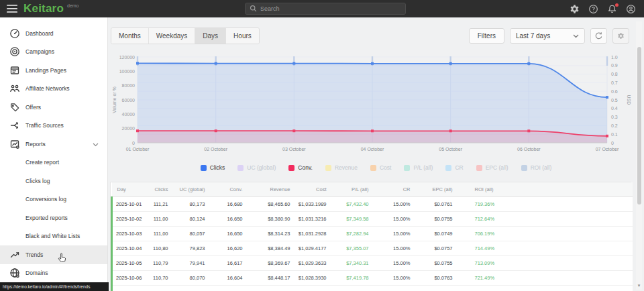 Image resolution: width=644 pixels, height=291 pixels. What do you see at coordinates (231, 264) in the screenshot?
I see `table-cell: 16,617` at bounding box center [231, 264].